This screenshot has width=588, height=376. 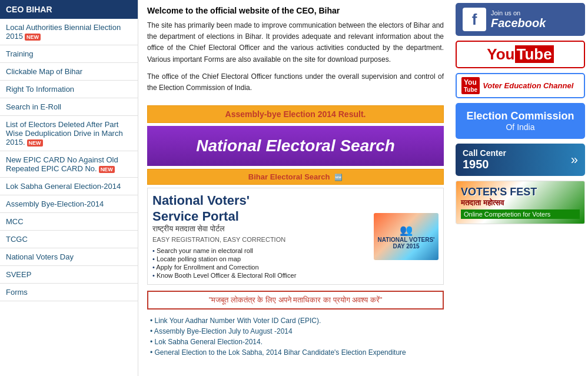 I want to click on link-item: • Link Your Aadhar Number With Voter ID …, so click(x=295, y=321).